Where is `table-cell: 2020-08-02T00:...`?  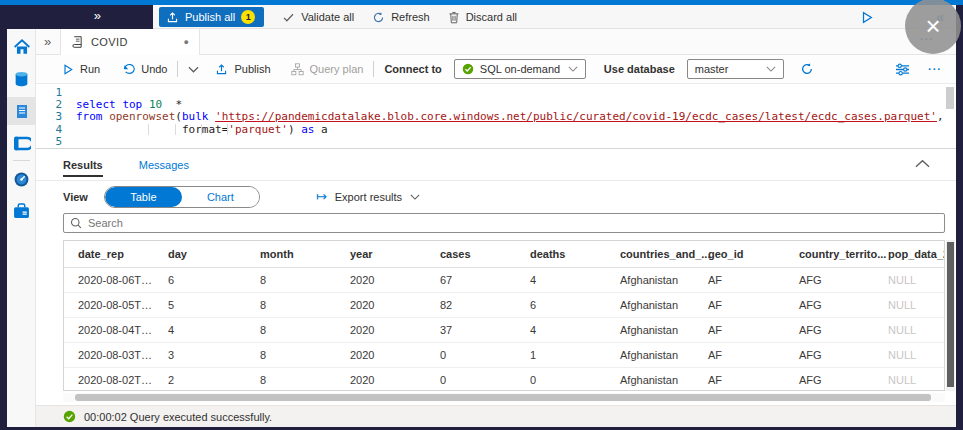 table-cell: 2020-08-02T00:... is located at coordinates (109, 379).